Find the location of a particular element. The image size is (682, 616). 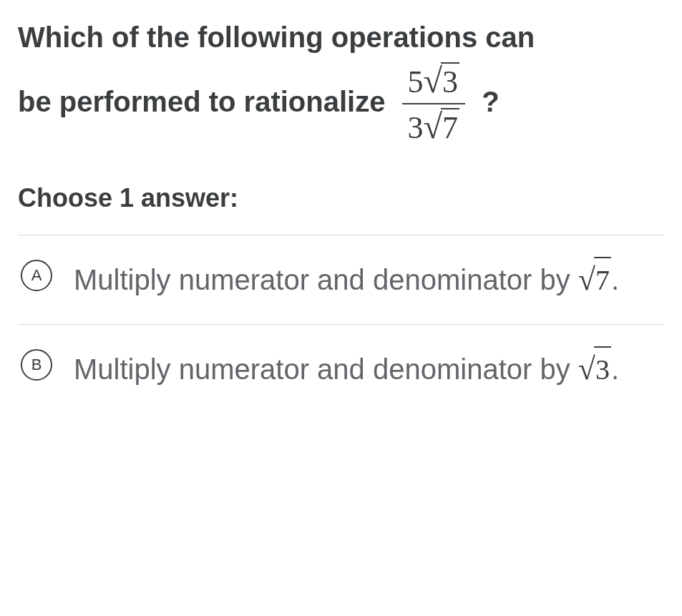

question-line2-prefix: be performed to rationalize is located at coordinates (206, 102).